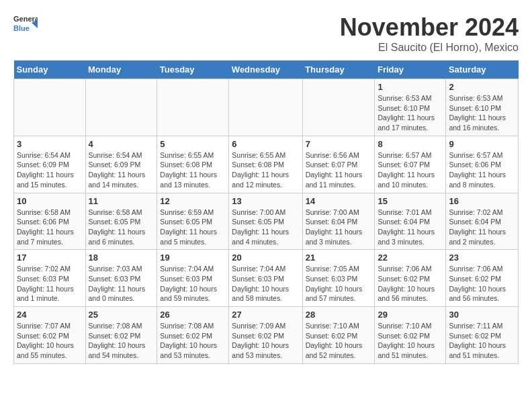 This screenshot has width=532, height=411. I want to click on day-number: 16, so click(482, 201).